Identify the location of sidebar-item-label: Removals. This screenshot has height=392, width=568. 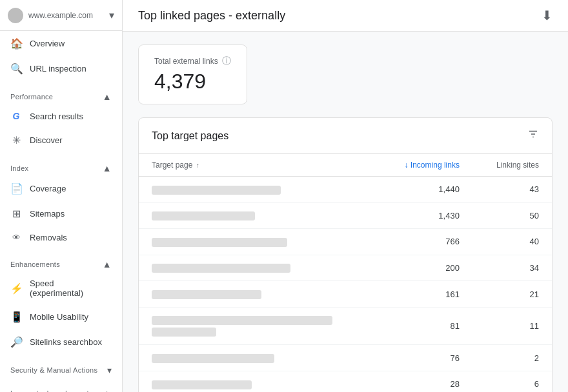
(48, 237).